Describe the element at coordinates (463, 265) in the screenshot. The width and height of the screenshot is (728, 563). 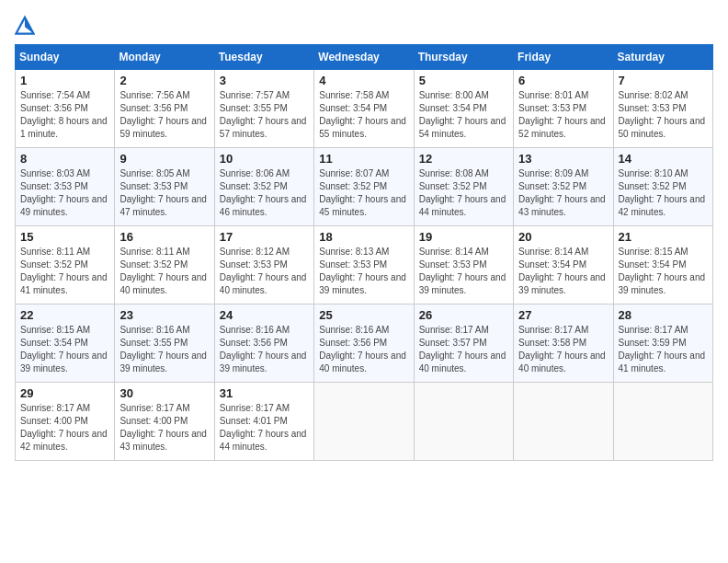
I see `calendar-cell: 19 Sunrise: 8:14 AM Sunset: 3:53 PM Dayl…` at that location.